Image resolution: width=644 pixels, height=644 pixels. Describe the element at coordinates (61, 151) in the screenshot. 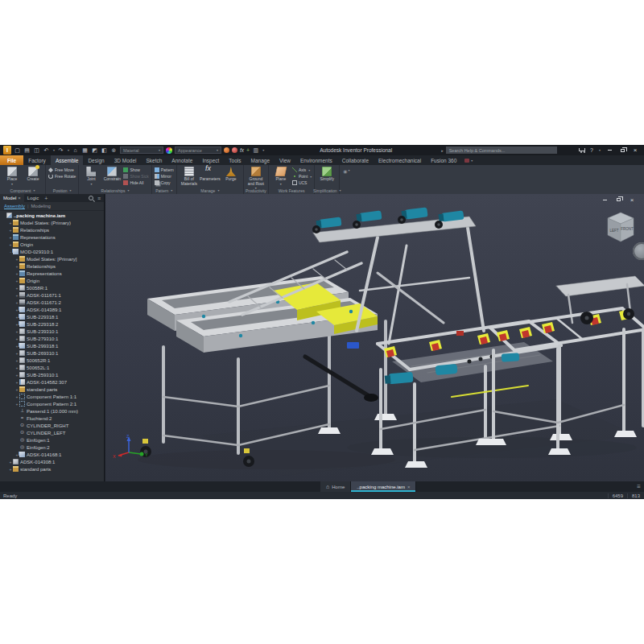

I see `redo-icon` at that location.